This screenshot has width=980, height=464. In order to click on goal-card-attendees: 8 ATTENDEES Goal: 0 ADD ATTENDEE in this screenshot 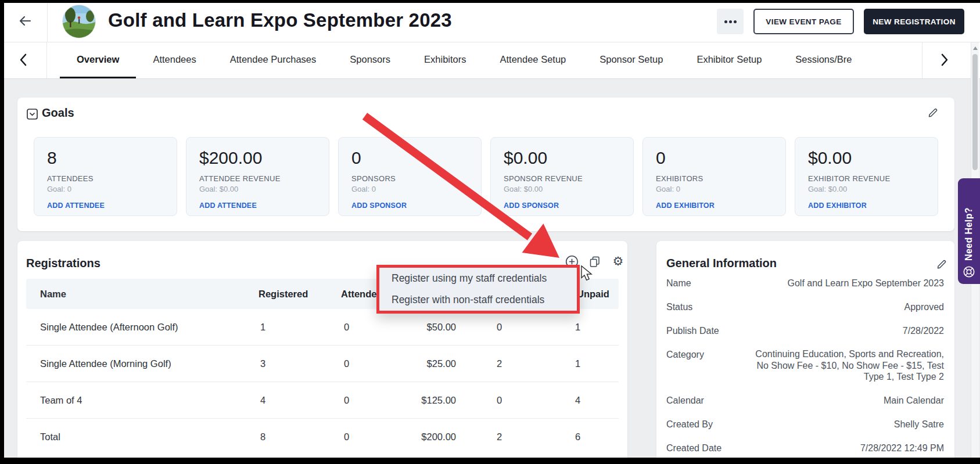, I will do `click(106, 177)`.